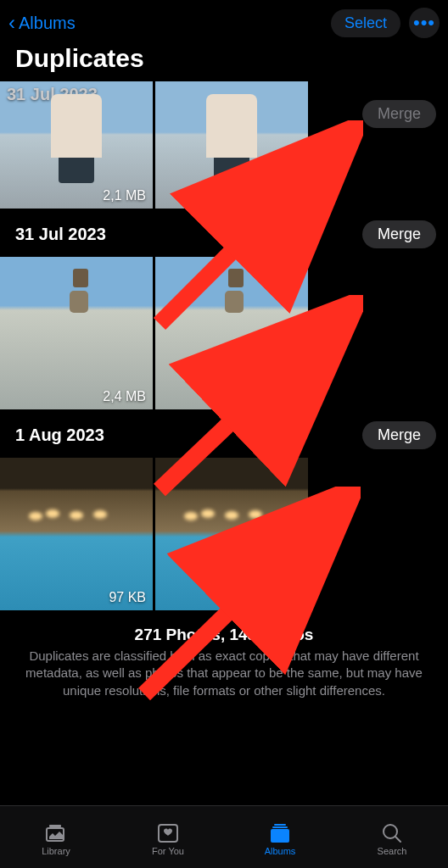 The image size is (448, 868). Describe the element at coordinates (424, 23) in the screenshot. I see `ellipsis-icon: •••` at that location.